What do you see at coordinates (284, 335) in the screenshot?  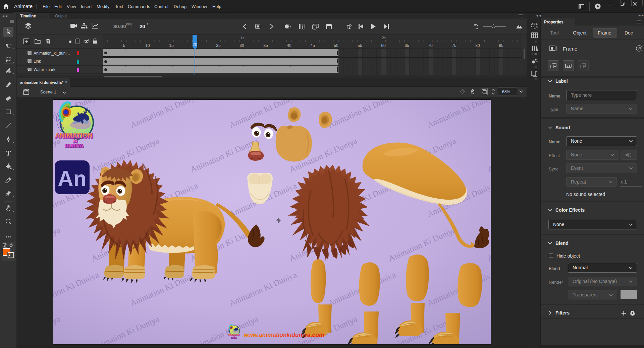 I see `svg-text: www.animationkiduniya.com` at bounding box center [284, 335].